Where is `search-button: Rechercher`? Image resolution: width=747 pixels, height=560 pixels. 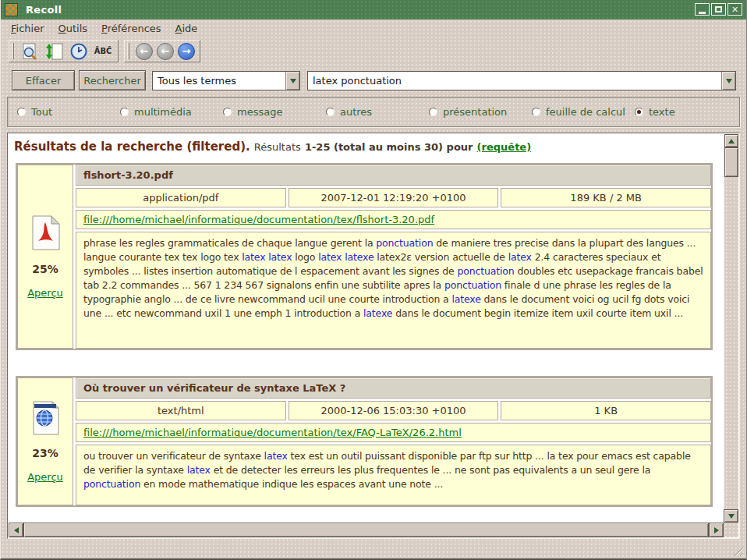
search-button: Rechercher is located at coordinates (112, 80).